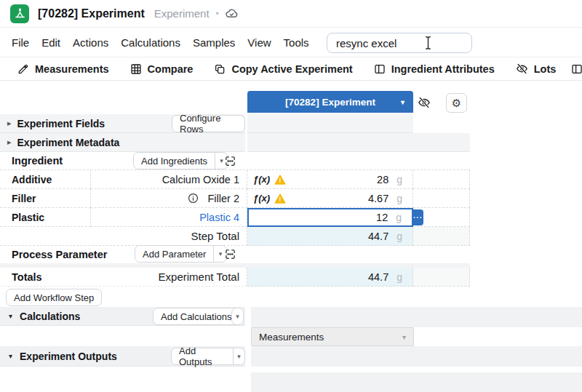  Describe the element at coordinates (27, 277) in the screenshot. I see `totals-label: Totals` at that location.